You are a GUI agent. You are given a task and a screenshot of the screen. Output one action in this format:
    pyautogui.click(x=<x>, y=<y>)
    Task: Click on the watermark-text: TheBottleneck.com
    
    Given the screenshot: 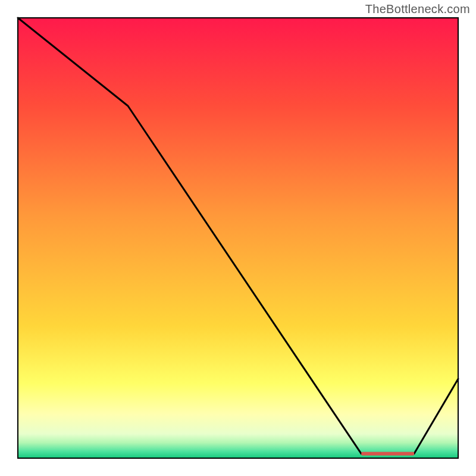 What is the action you would take?
    pyautogui.click(x=418, y=10)
    